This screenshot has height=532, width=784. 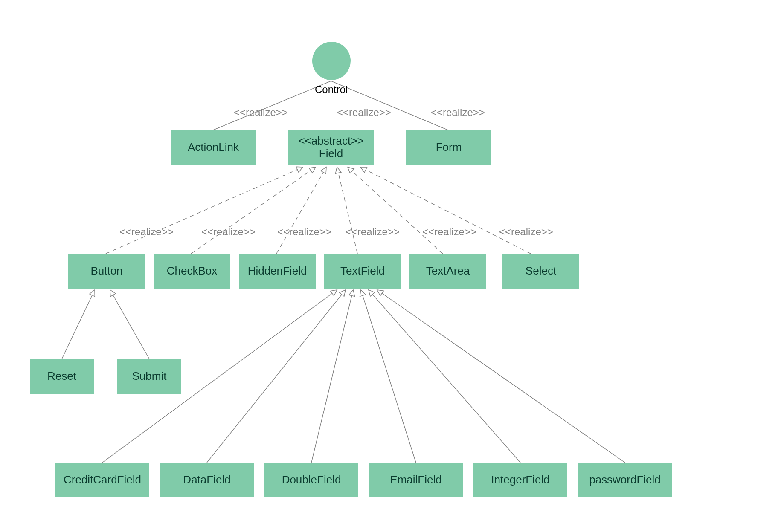 I want to click on textfield-text: TextField, so click(x=363, y=271).